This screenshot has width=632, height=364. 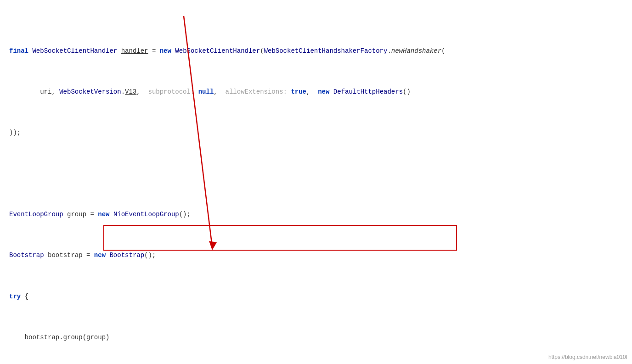 What do you see at coordinates (316, 133) in the screenshot?
I see `code-line-3: ));` at bounding box center [316, 133].